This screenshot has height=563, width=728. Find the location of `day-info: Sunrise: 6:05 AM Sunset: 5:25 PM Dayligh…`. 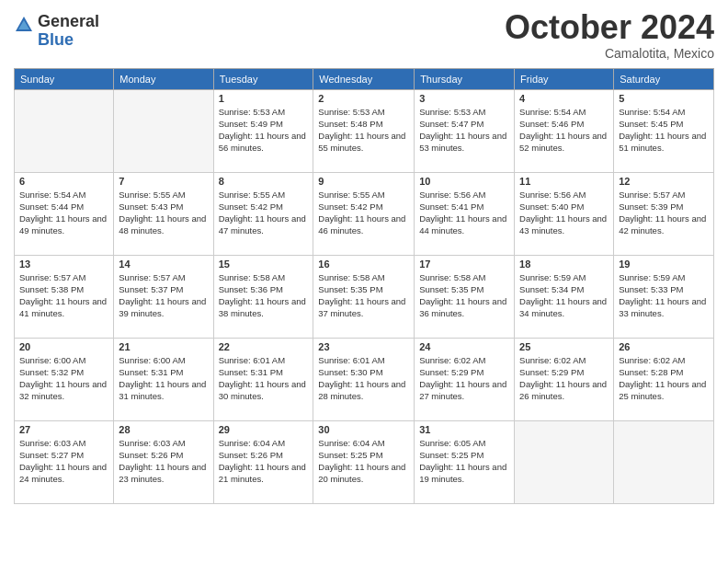

day-info: Sunrise: 6:05 AM Sunset: 5:25 PM Dayligh… is located at coordinates (464, 462).